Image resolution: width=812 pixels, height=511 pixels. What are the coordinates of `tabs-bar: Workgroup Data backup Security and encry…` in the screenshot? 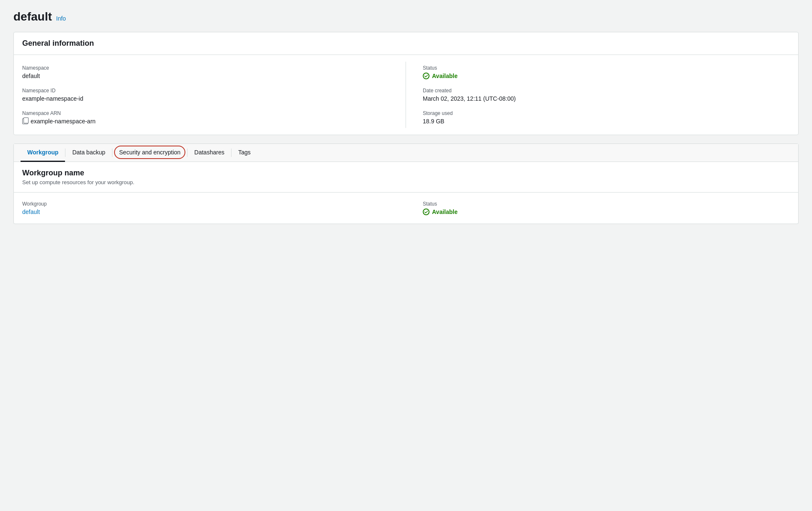 It's located at (406, 153).